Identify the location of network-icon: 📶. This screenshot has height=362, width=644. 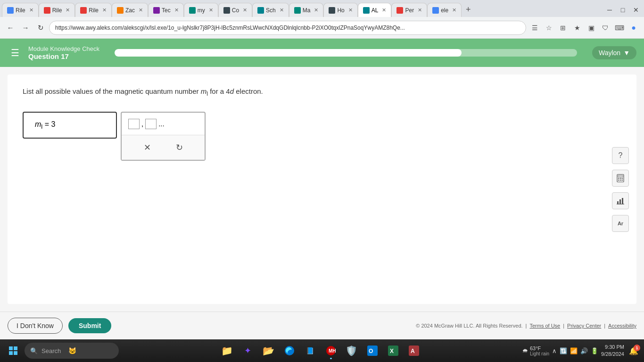
(574, 351).